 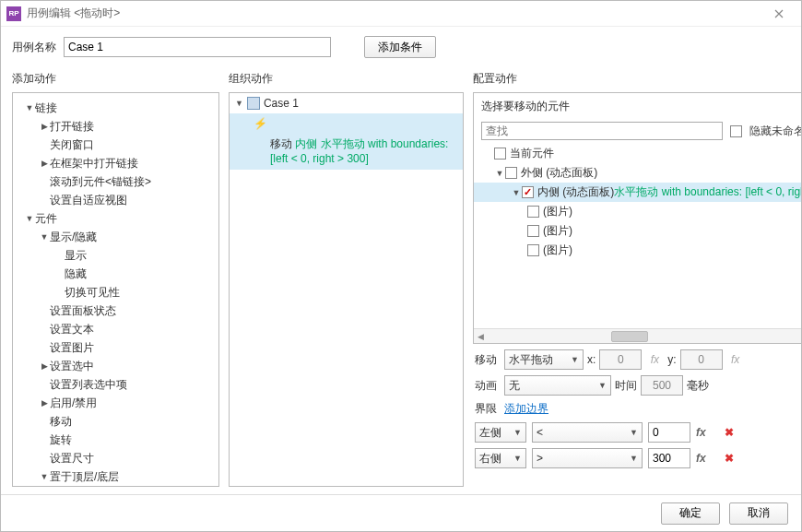 What do you see at coordinates (116, 329) in the screenshot?
I see `action-tree-item: 设置文本` at bounding box center [116, 329].